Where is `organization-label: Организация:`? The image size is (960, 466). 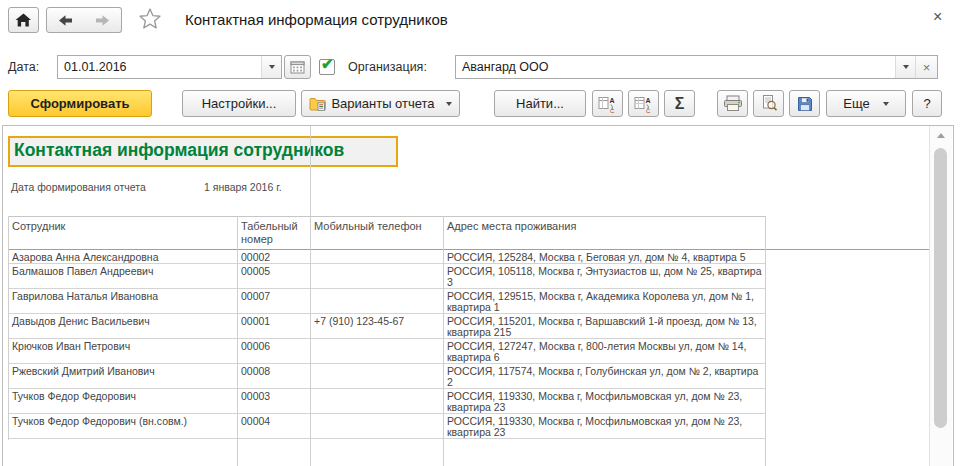 organization-label: Организация: is located at coordinates (388, 67).